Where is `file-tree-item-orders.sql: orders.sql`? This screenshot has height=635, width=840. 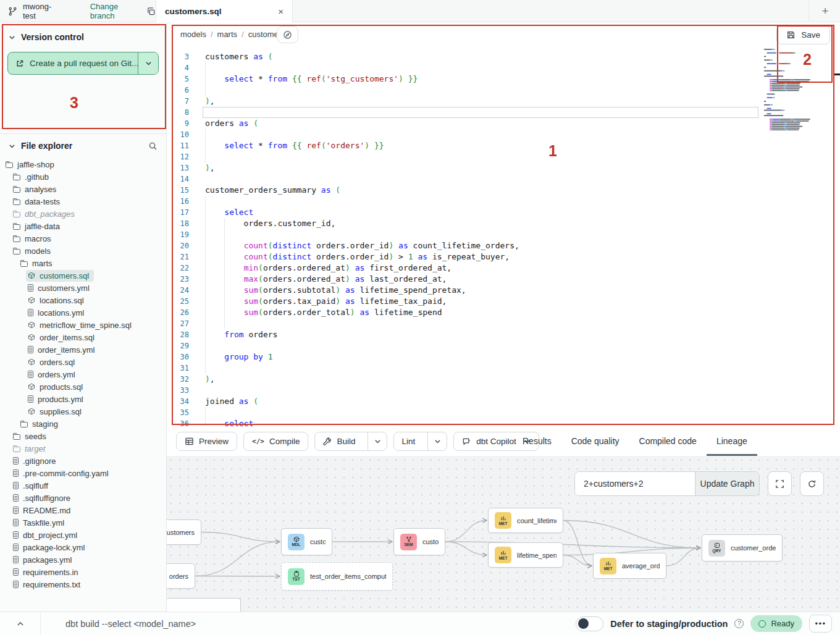
file-tree-item-orders.sql: orders.sql is located at coordinates (83, 362).